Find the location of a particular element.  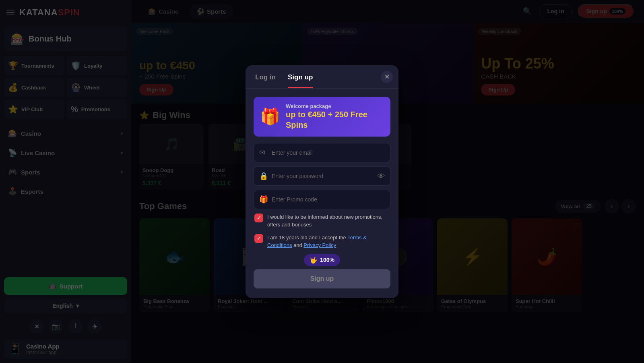

badge-emoji: 🤟 is located at coordinates (314, 260).